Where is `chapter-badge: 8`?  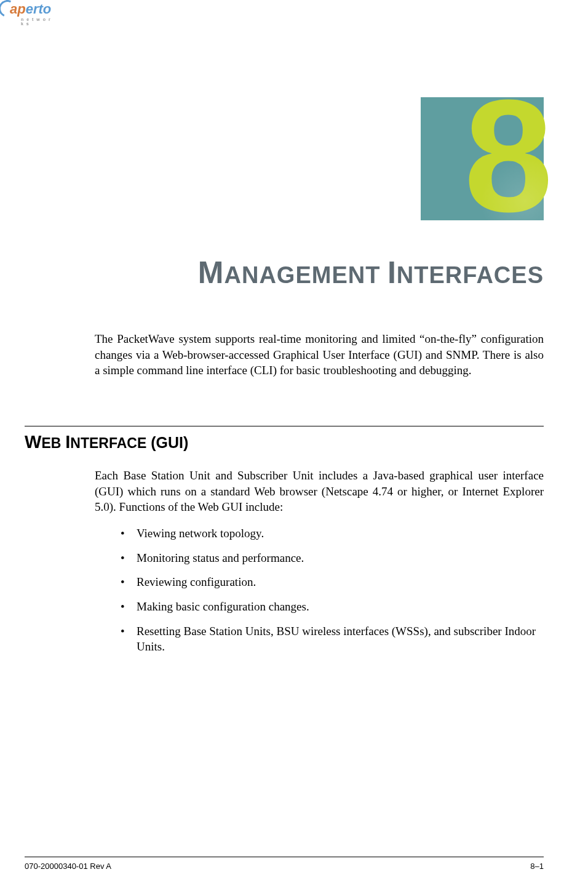 chapter-badge: 8 is located at coordinates (482, 159).